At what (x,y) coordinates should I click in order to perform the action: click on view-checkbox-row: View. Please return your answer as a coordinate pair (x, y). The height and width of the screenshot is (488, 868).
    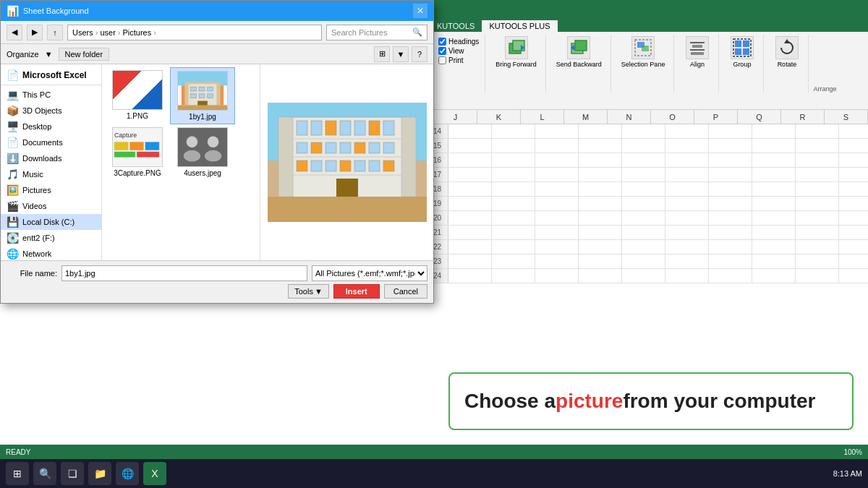
    Looking at the image, I should click on (459, 51).